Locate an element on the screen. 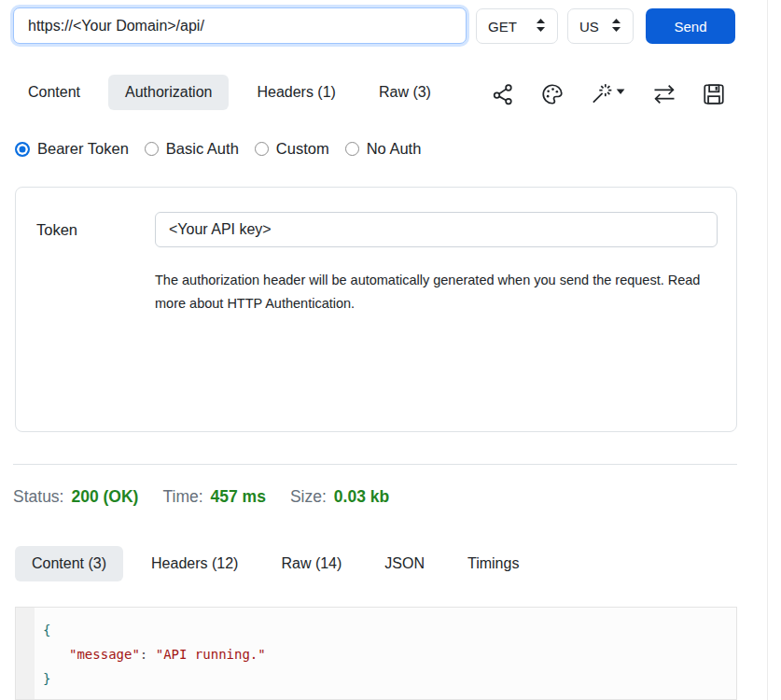  code-gutter is located at coordinates (25, 653).